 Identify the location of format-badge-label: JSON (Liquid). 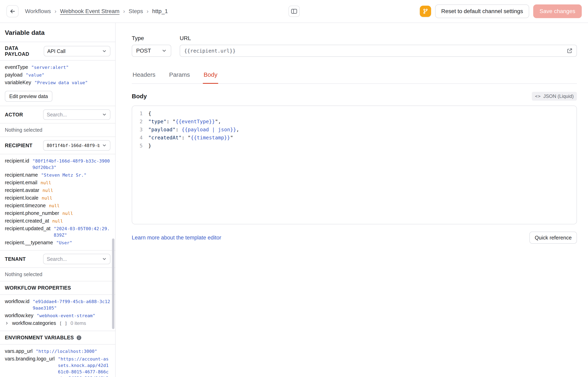
(559, 96).